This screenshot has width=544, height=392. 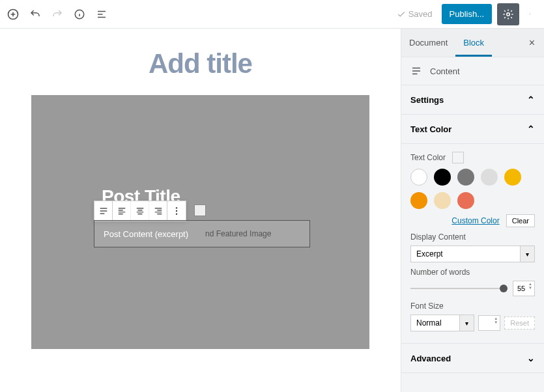 What do you see at coordinates (466, 201) in the screenshot?
I see `swatch-red` at bounding box center [466, 201].